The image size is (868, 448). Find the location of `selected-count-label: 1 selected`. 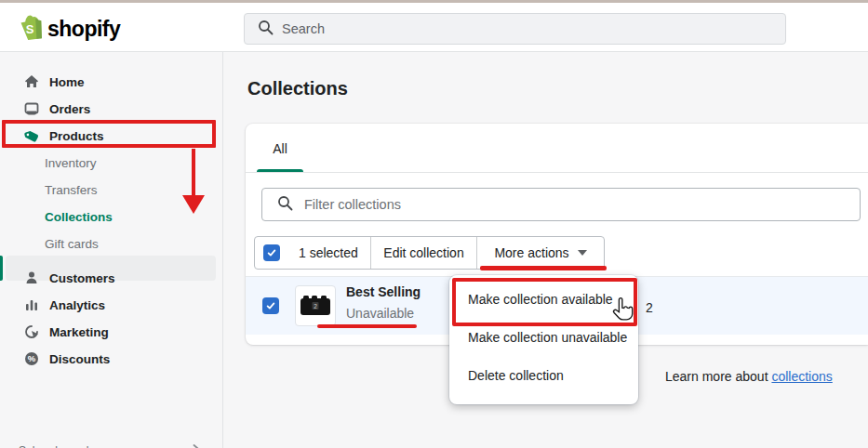

selected-count-label: 1 selected is located at coordinates (328, 253).